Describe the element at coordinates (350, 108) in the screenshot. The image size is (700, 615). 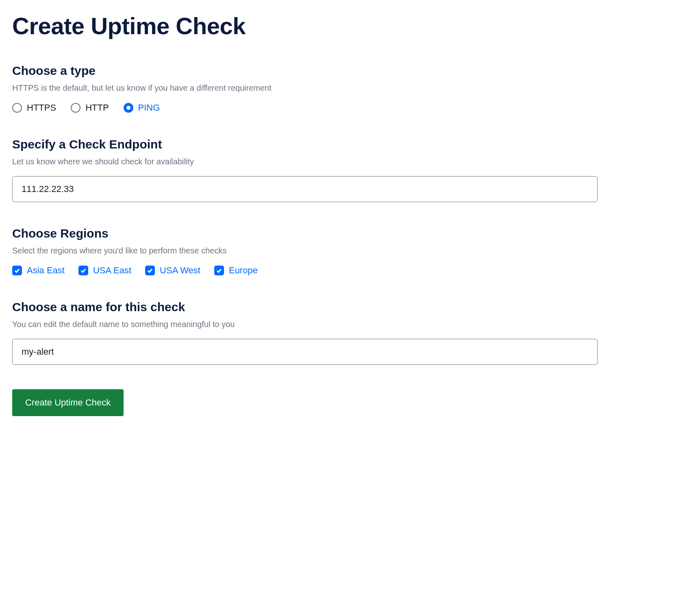
I see `type-radio-group: HTTPS HTTP PING` at that location.